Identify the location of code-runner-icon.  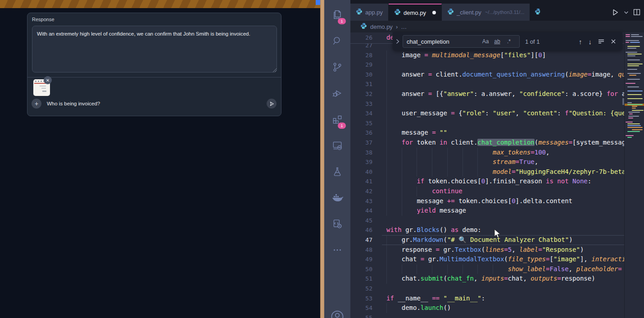
(337, 225).